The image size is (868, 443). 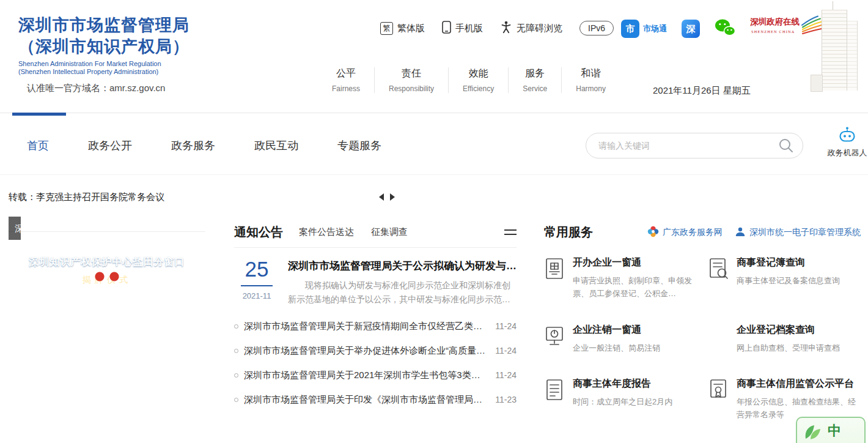 I want to click on mobile-version-link: 手机版, so click(x=462, y=28).